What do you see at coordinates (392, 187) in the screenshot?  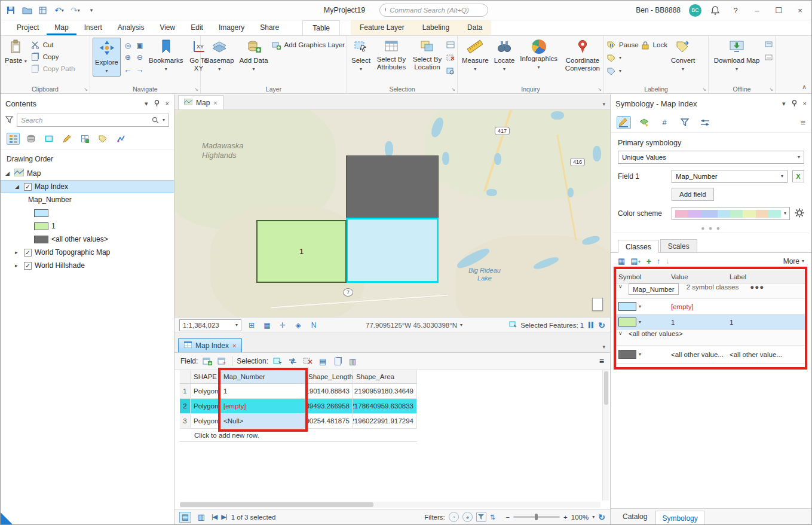 I see `parcel-other-values` at bounding box center [392, 187].